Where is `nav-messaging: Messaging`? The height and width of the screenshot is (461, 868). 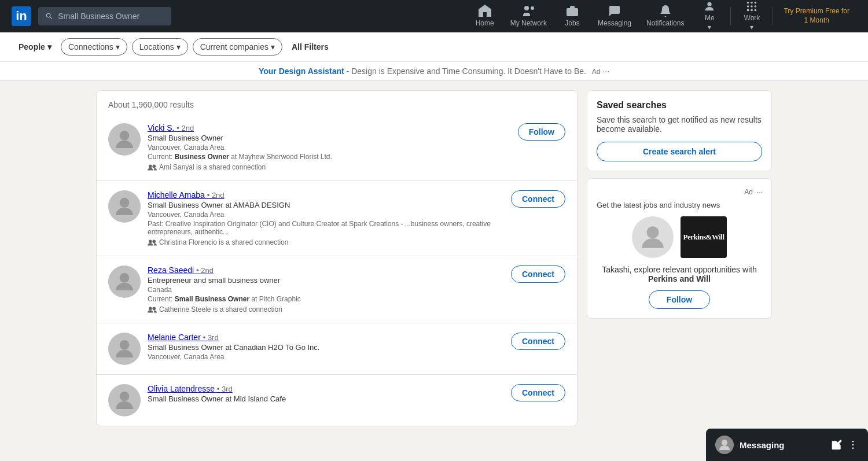 nav-messaging: Messaging is located at coordinates (615, 16).